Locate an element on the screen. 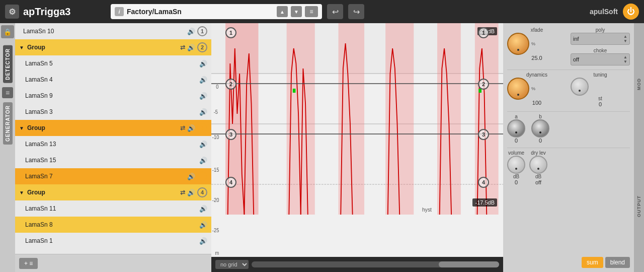 The height and width of the screenshot is (272, 644). gear-icon: ⚙ is located at coordinates (12, 12).